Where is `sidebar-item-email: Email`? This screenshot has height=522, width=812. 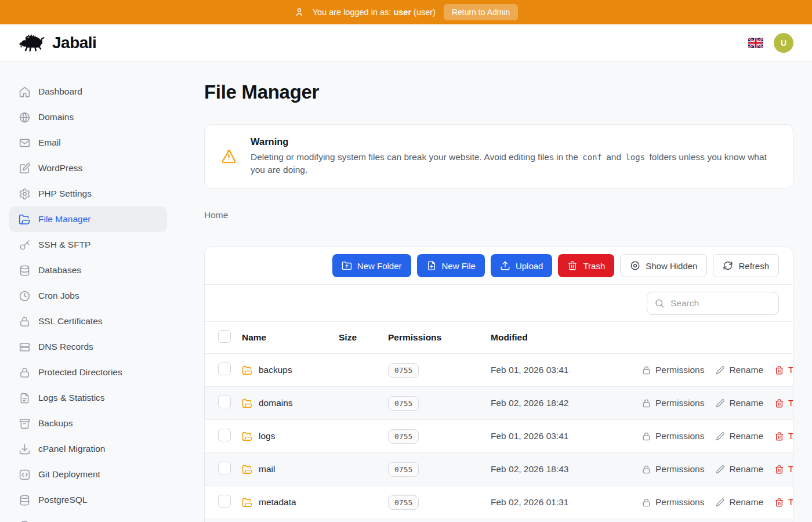
sidebar-item-email: Email is located at coordinates (88, 143).